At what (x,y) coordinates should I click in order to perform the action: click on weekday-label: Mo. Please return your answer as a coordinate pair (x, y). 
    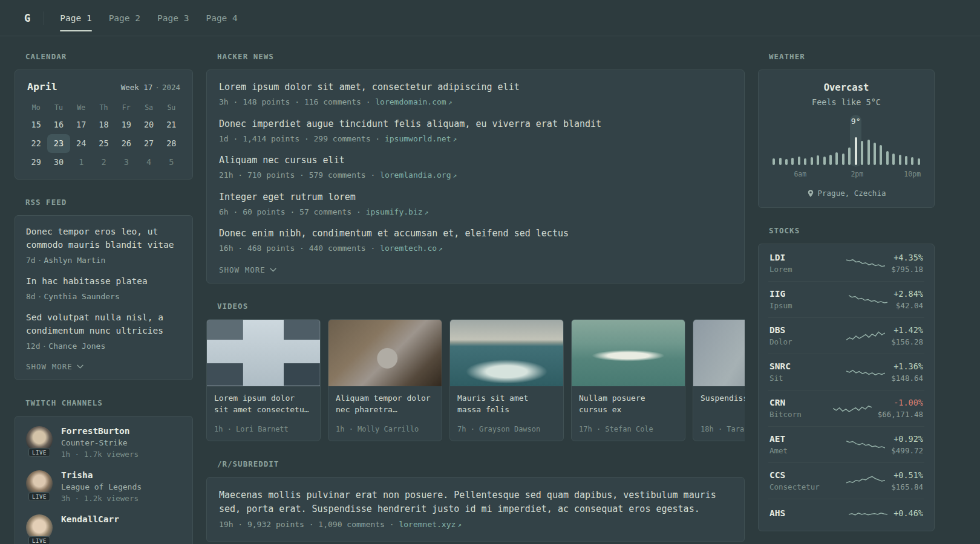
    Looking at the image, I should click on (36, 108).